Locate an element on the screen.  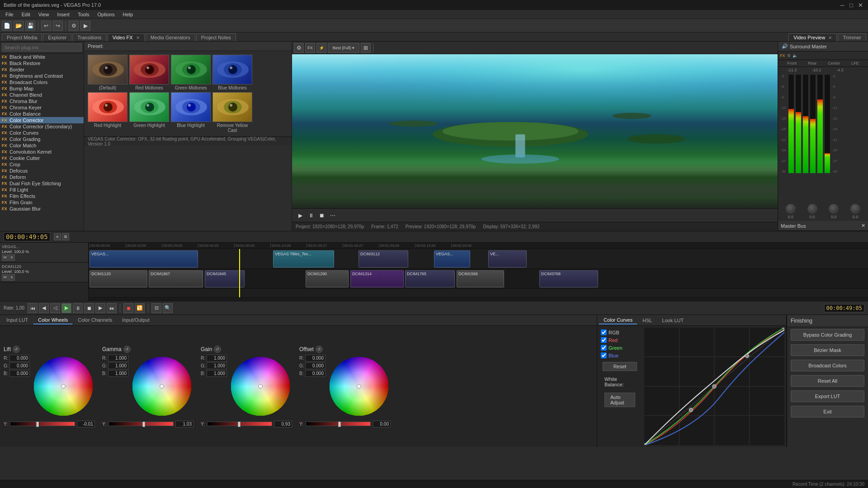
pause-transport: ⏸ is located at coordinates (78, 308).